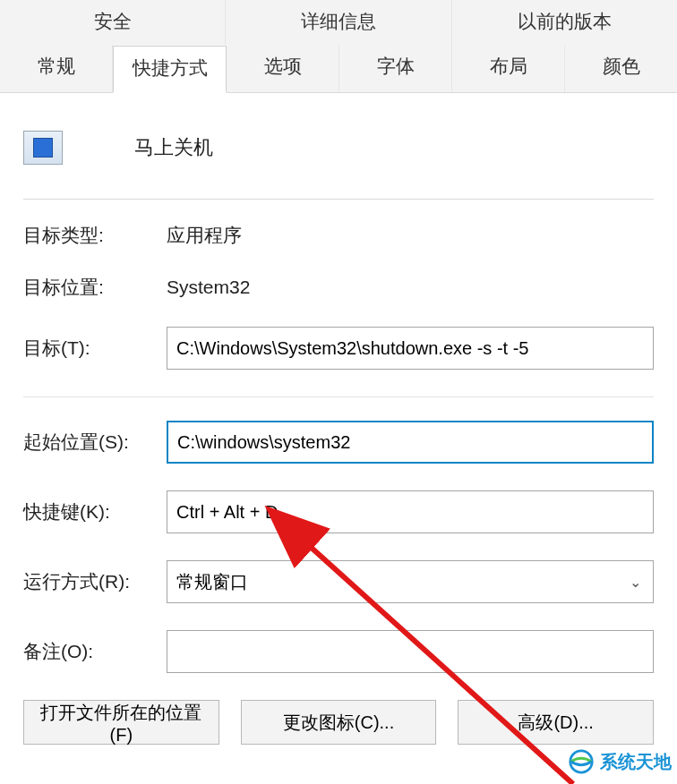 The image size is (677, 784). Describe the element at coordinates (174, 148) in the screenshot. I see `shortcut-name: 马上关机` at that location.